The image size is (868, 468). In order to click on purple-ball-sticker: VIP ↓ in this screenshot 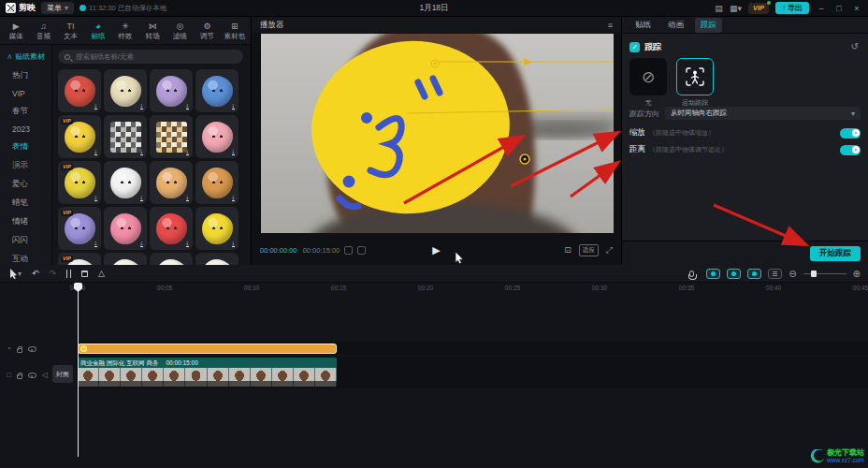, I will do `click(80, 228)`.